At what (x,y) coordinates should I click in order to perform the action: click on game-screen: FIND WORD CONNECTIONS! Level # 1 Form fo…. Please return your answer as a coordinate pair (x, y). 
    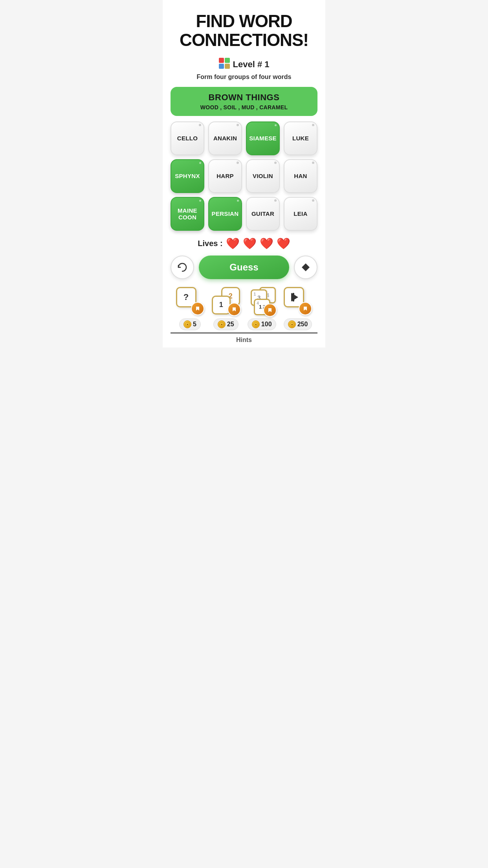
    Looking at the image, I should click on (244, 174).